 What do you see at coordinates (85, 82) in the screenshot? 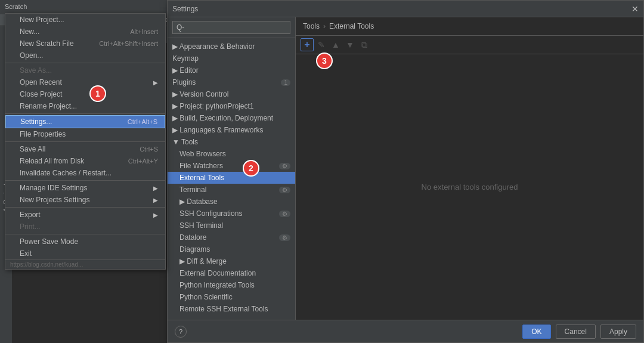
I see `menu-open-recent: Open Recent ▶` at bounding box center [85, 82].